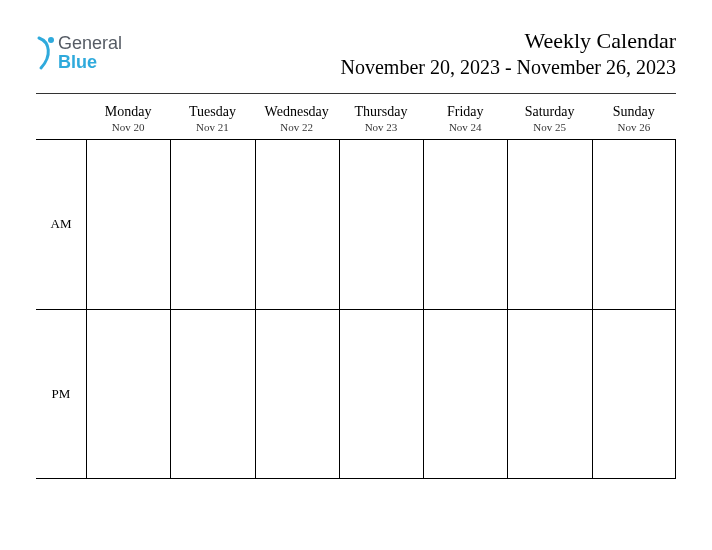 The height and width of the screenshot is (550, 712). What do you see at coordinates (465, 120) in the screenshot?
I see `day-header: Friday Nov 24` at bounding box center [465, 120].